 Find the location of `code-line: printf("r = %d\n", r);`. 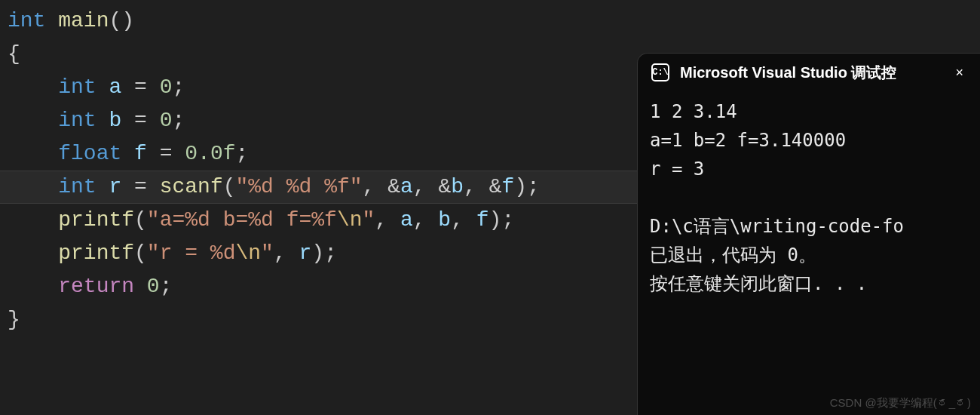

code-line: printf("r = %d\n", r); is located at coordinates (318, 254).